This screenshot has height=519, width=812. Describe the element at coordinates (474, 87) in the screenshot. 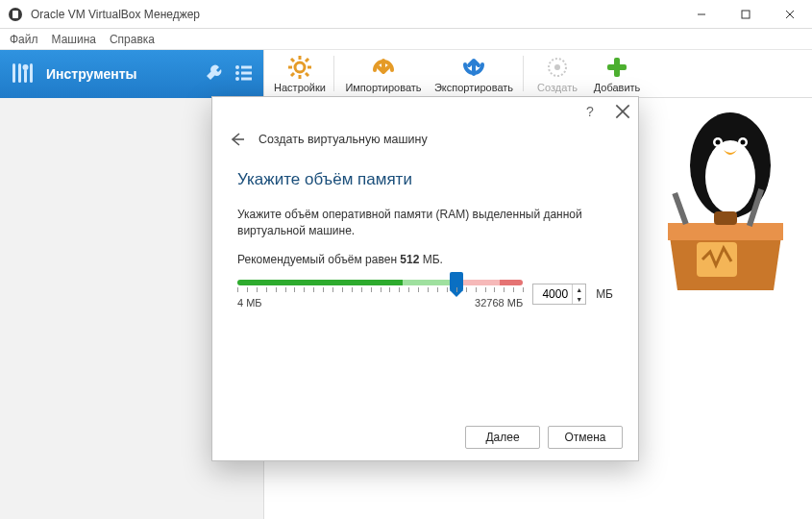

I see `toolbar-export-label: Экспортировать` at that location.